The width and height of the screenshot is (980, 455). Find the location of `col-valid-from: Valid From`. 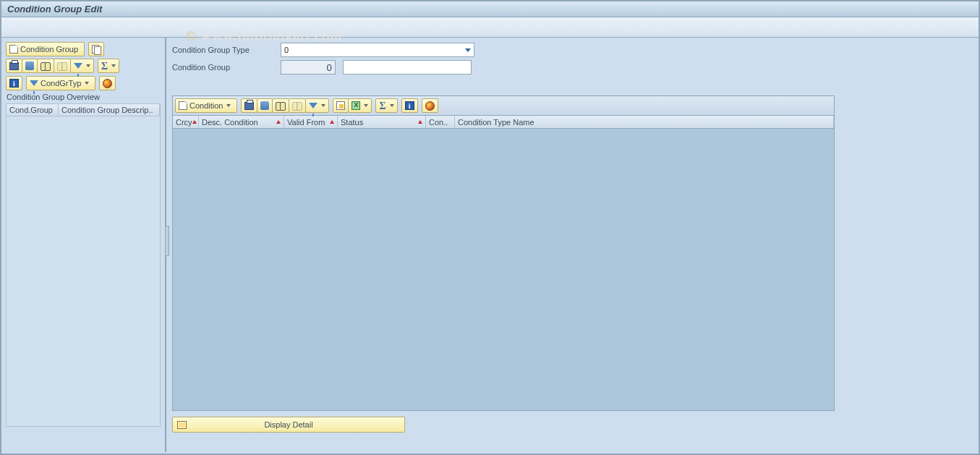

col-valid-from: Valid From is located at coordinates (311, 122).